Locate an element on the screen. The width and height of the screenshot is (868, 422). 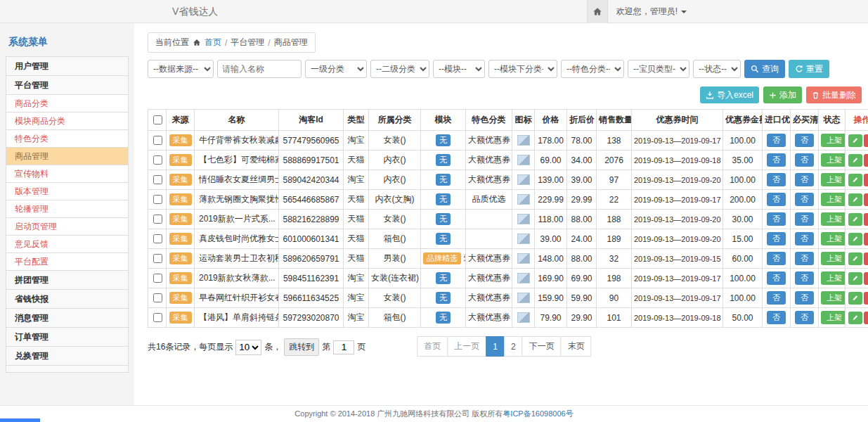
sidebar-subitem: 启动页管理 is located at coordinates (67, 226).